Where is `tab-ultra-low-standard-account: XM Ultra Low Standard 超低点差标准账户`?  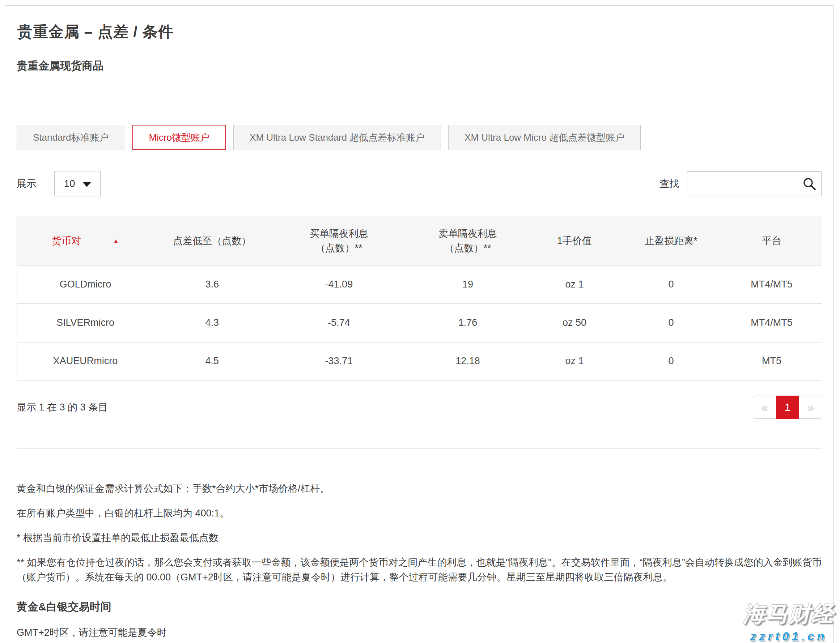
tab-ultra-low-standard-account: XM Ultra Low Standard 超低点差标准账户 is located at coordinates (337, 137).